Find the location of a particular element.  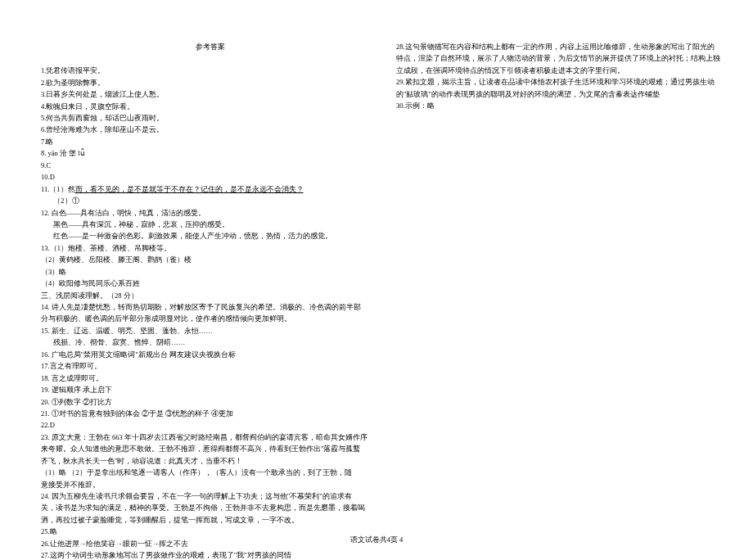

page-footer: 语文试卷共4页 4 is located at coordinates (376, 540).